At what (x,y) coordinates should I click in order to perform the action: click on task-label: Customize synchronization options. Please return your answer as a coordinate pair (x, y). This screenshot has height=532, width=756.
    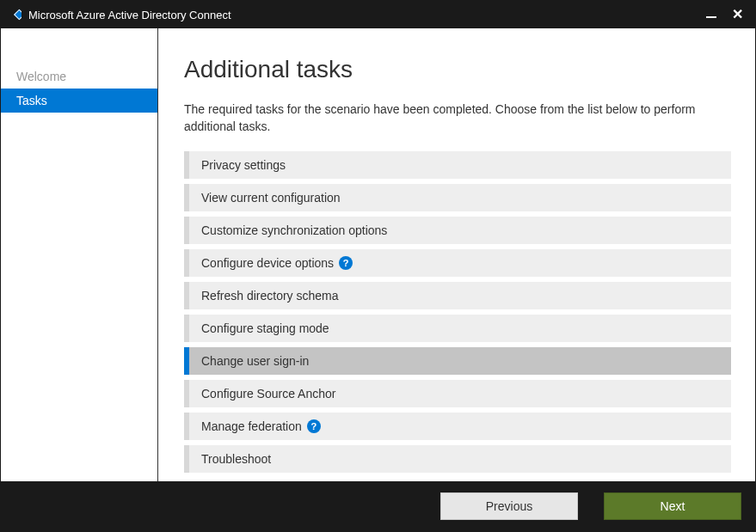
    Looking at the image, I should click on (294, 230).